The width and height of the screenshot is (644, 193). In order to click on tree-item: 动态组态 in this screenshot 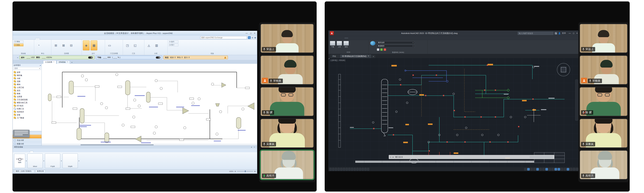, I will do `click(28, 112)`.